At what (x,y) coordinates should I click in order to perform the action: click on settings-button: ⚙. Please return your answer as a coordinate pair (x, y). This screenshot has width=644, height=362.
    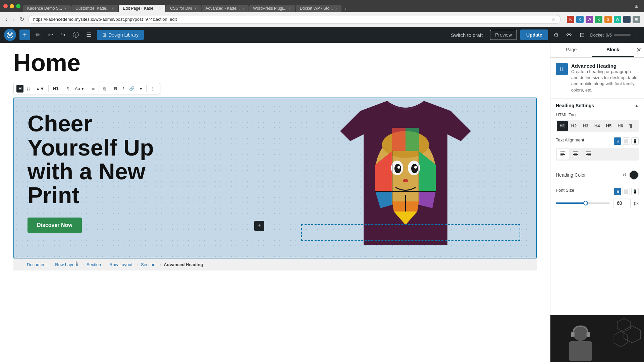
    Looking at the image, I should click on (556, 35).